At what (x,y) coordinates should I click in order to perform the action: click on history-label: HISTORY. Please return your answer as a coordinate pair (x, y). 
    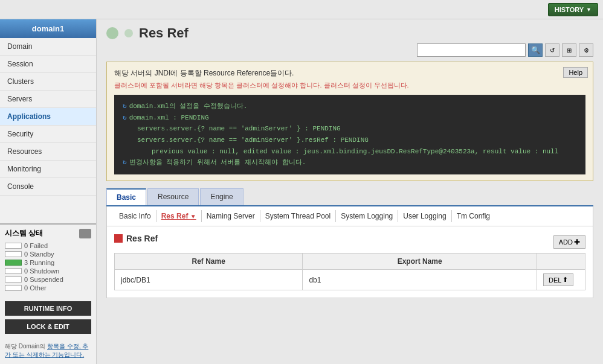
    Looking at the image, I should click on (569, 10).